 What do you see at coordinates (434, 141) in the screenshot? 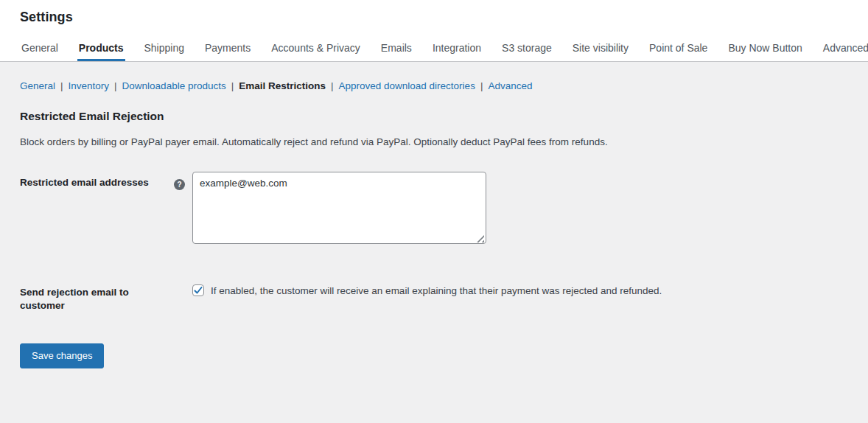
I see `section-description: Block orders by billing or PayPal payer …` at bounding box center [434, 141].